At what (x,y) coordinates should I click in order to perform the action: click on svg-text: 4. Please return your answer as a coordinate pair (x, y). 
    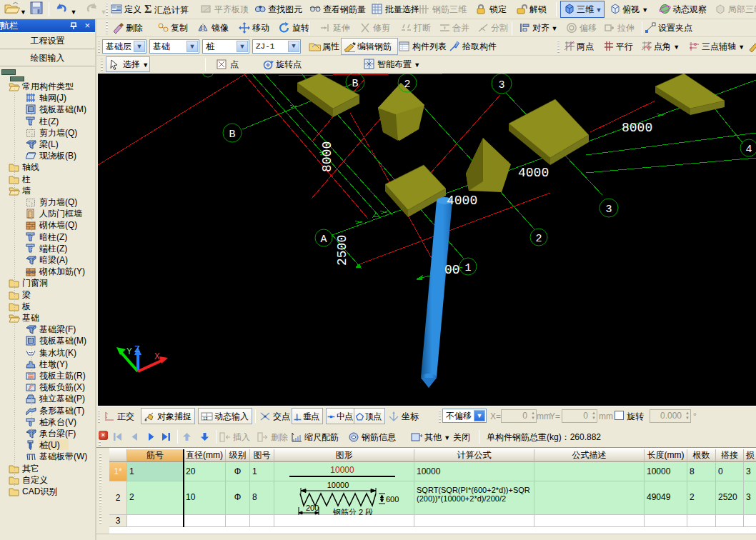
    Looking at the image, I should click on (749, 150).